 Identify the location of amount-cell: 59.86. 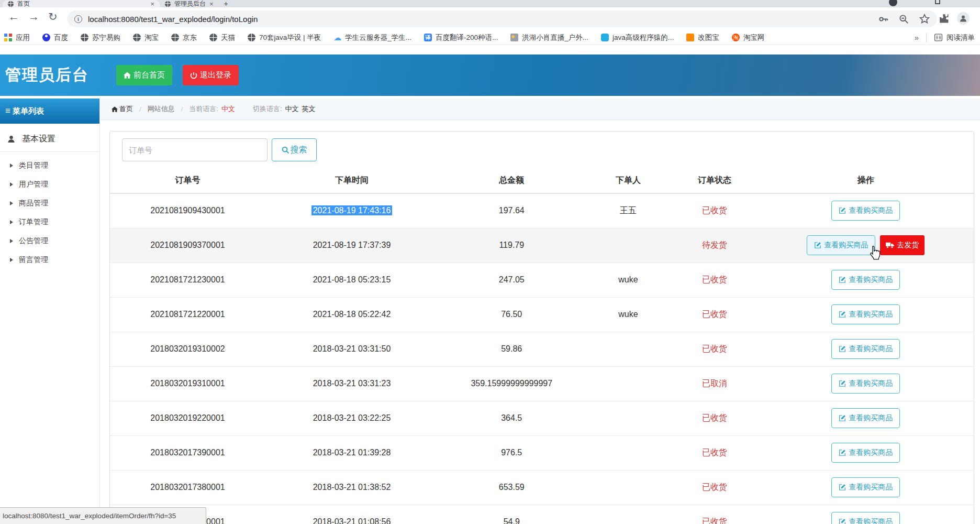
(512, 349).